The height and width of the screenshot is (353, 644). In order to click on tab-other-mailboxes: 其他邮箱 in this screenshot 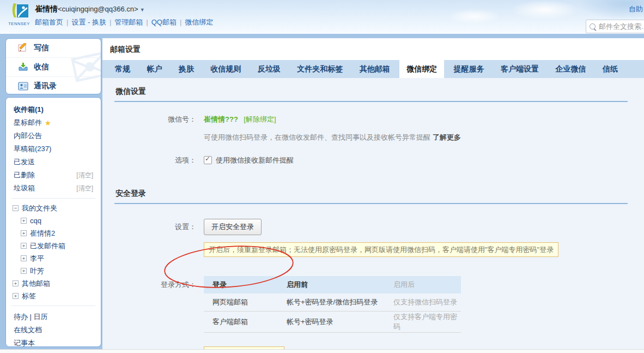, I will do `click(375, 69)`.